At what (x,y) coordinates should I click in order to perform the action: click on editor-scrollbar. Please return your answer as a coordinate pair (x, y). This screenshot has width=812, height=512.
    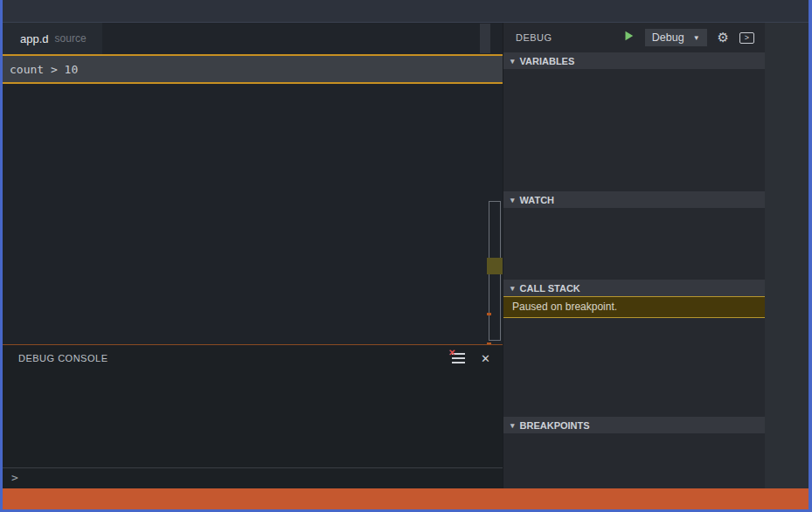
    Looking at the image, I should click on (495, 199).